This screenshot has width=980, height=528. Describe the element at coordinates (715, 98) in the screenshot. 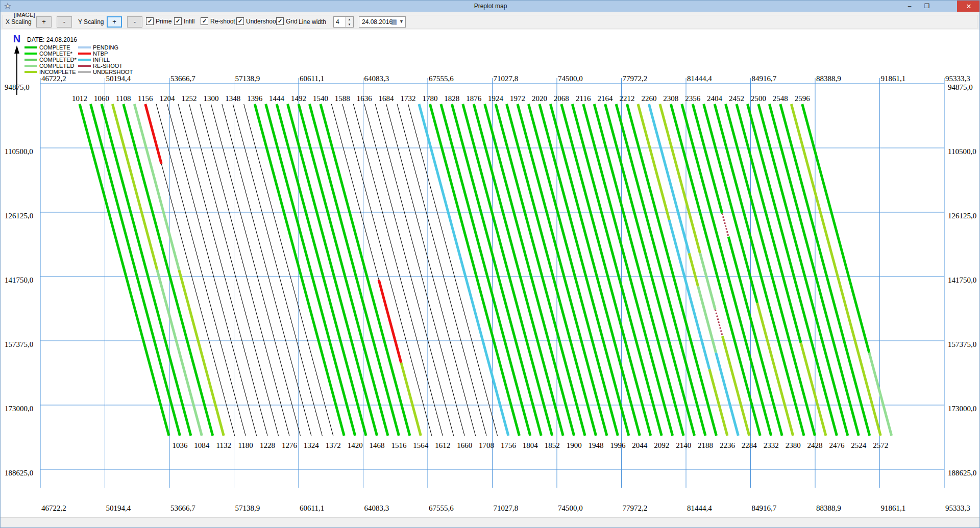

I see `line-number-top: 2404` at that location.